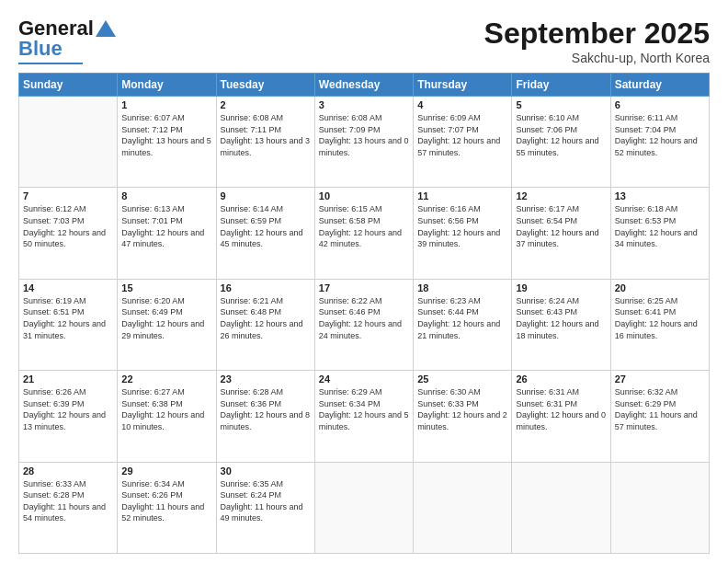 Image resolution: width=728 pixels, height=563 pixels. Describe the element at coordinates (349, 404) in the screenshot. I see `sunset: Sunset: 6:34 PM` at that location.